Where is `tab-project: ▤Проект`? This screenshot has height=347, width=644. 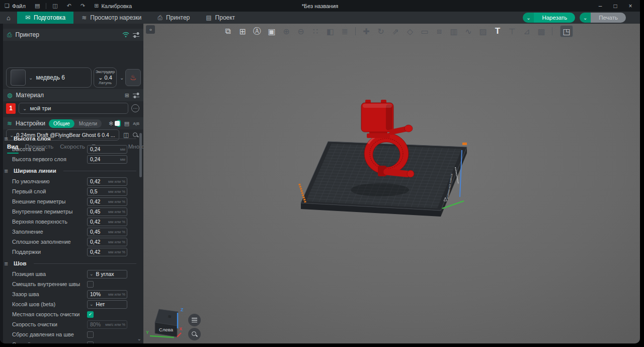
tab-project: ▤Проект is located at coordinates (220, 18).